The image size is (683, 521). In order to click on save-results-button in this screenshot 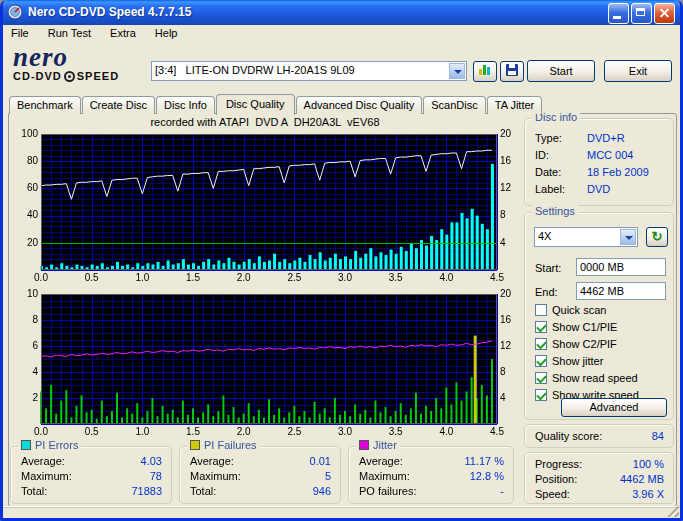, I will do `click(512, 72)`.